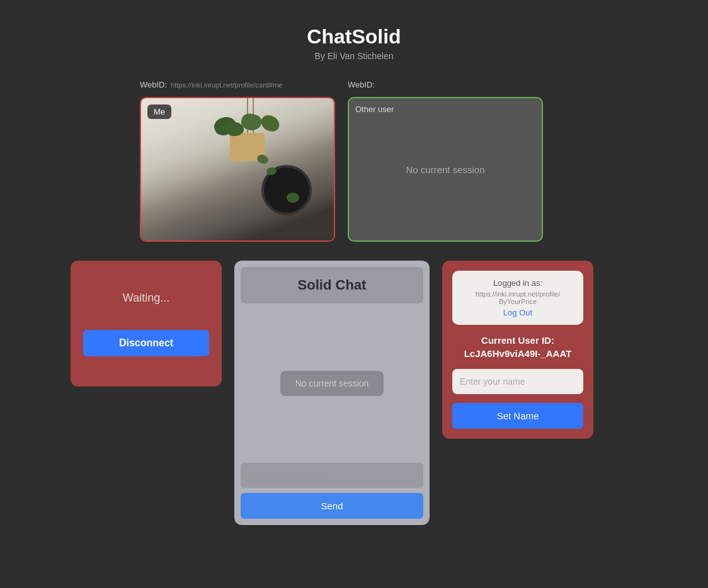 The height and width of the screenshot is (588, 708). I want to click on me-webid-value: https://inki.inrupt.net/profile/card#me, so click(227, 85).